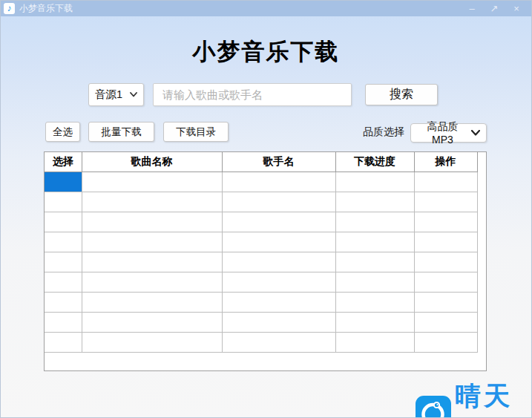 Image resolution: width=532 pixels, height=418 pixels. I want to click on source-select: 音源1, so click(116, 95).